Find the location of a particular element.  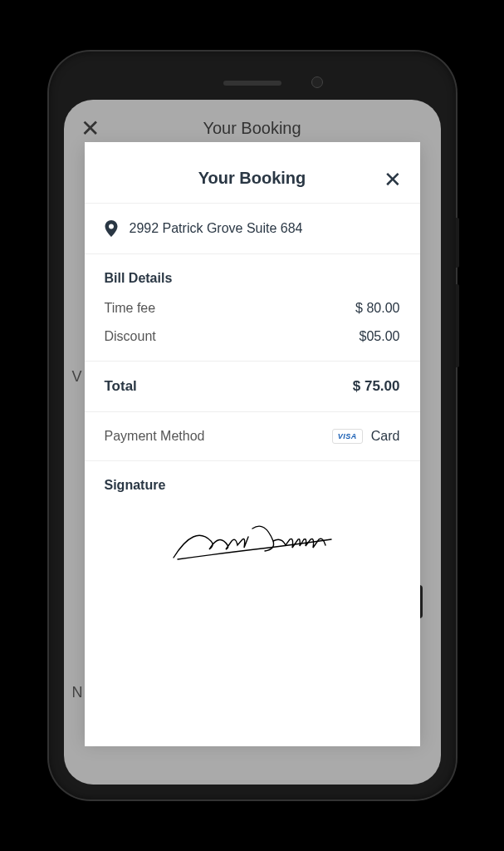

signature-label: Signature is located at coordinates (252, 485).